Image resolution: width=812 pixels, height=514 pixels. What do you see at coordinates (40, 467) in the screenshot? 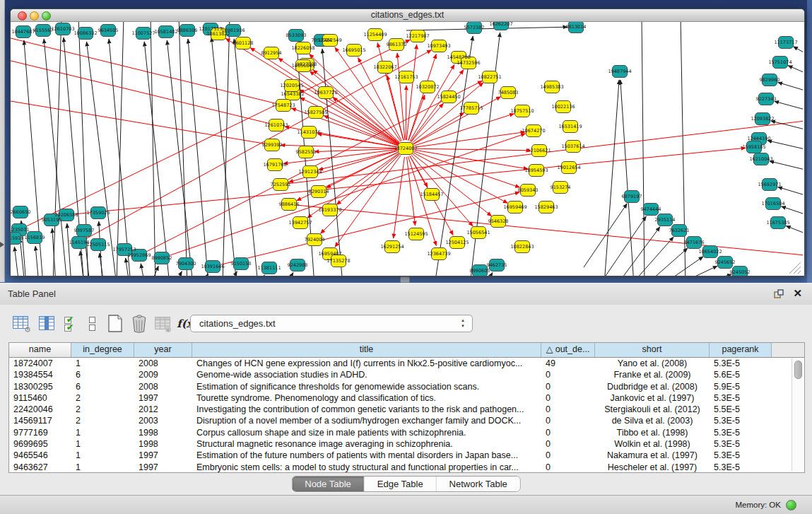
I see `cell-name: 9463627` at bounding box center [40, 467].